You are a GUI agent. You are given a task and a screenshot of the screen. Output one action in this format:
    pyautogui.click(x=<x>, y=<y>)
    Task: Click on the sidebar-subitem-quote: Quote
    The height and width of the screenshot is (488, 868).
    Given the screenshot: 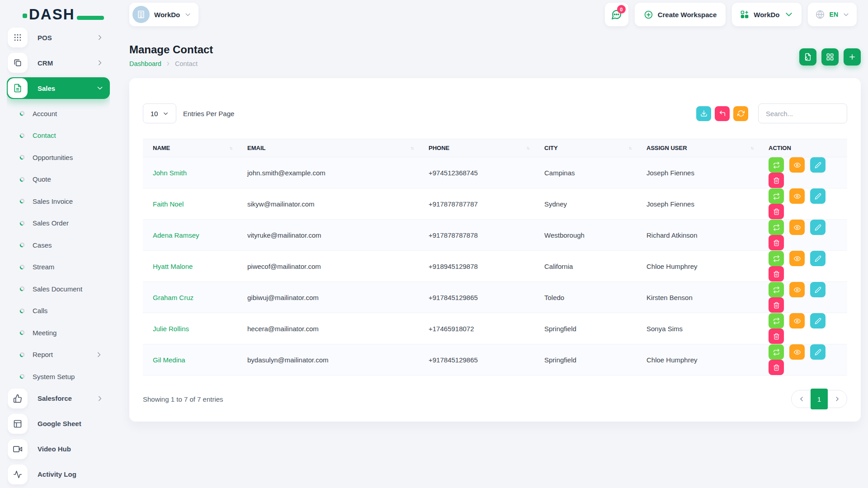 What is the action you would take?
    pyautogui.click(x=58, y=180)
    